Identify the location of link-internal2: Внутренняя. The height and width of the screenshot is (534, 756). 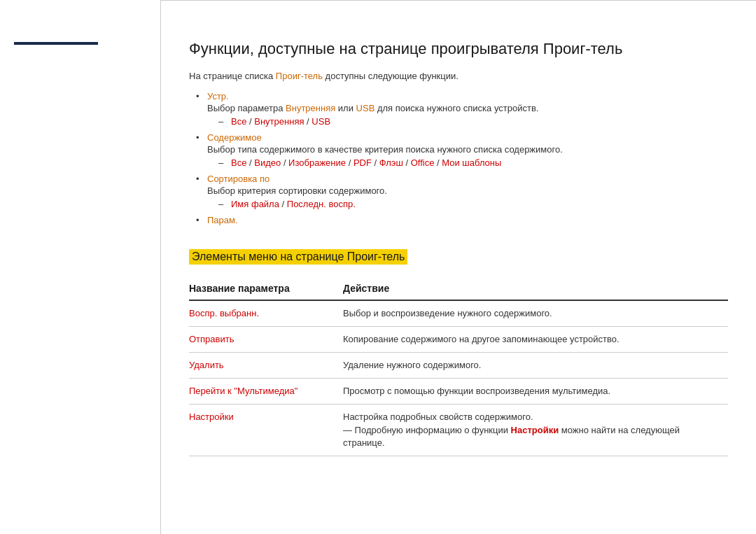
(279, 122).